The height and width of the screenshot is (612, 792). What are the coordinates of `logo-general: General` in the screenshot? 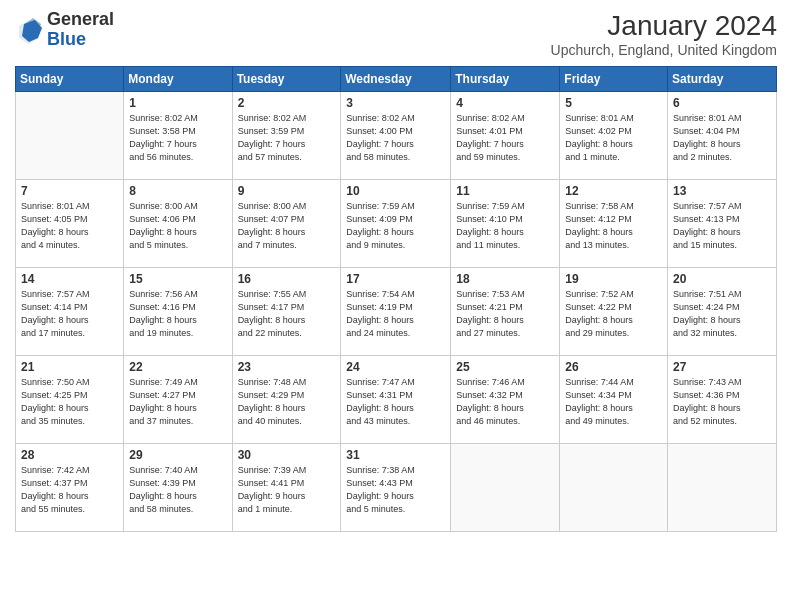 It's located at (80, 19).